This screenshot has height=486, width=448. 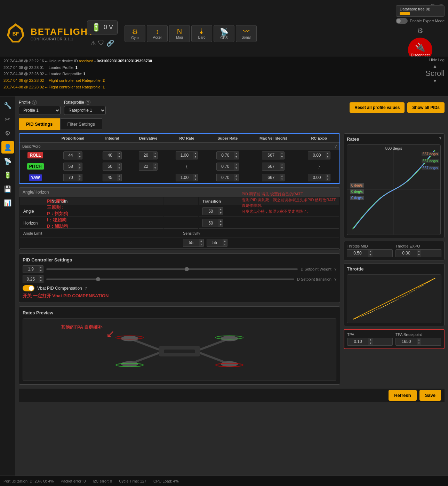 What do you see at coordinates (85, 110) in the screenshot?
I see `rateprofile-select: Rateprofile 1 Rateprofile 2 Rateprofile …` at bounding box center [85, 110].